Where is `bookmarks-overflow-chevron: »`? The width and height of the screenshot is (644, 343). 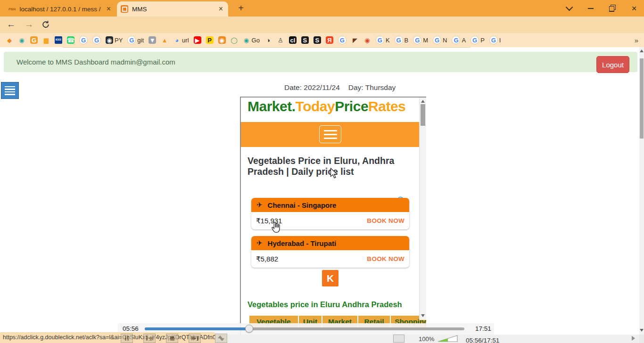 bookmarks-overflow-chevron: » is located at coordinates (636, 40).